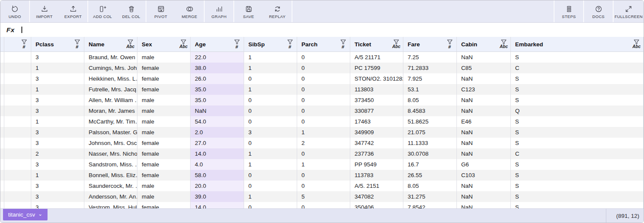 This screenshot has height=223, width=644. What do you see at coordinates (577, 68) in the screenshot?
I see `cell-embarked: C` at bounding box center [577, 68].